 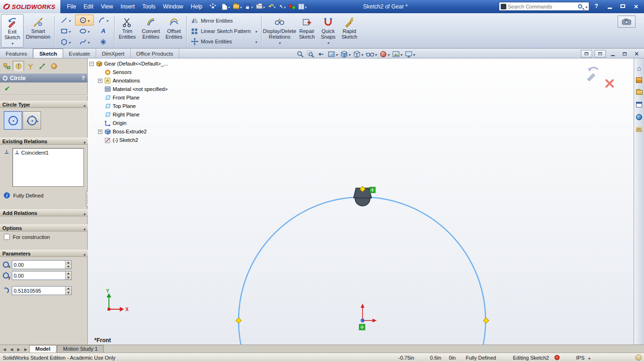 What do you see at coordinates (80, 349) in the screenshot?
I see `motion-study-tab: Motion Study 1` at bounding box center [80, 349].